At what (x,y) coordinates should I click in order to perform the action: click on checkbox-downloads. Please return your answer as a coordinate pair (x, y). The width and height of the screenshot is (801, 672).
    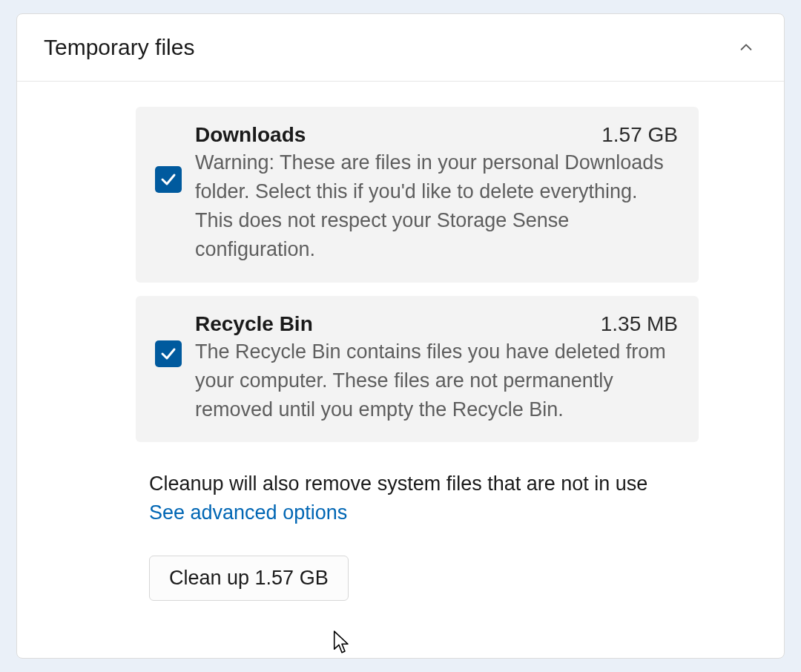
    Looking at the image, I should click on (168, 179).